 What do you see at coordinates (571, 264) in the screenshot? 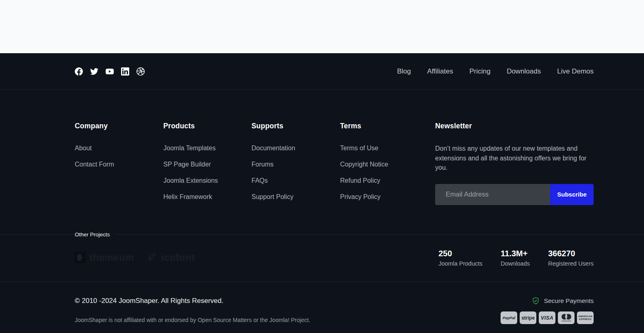
I see `stat-label: Registered Users` at bounding box center [571, 264].